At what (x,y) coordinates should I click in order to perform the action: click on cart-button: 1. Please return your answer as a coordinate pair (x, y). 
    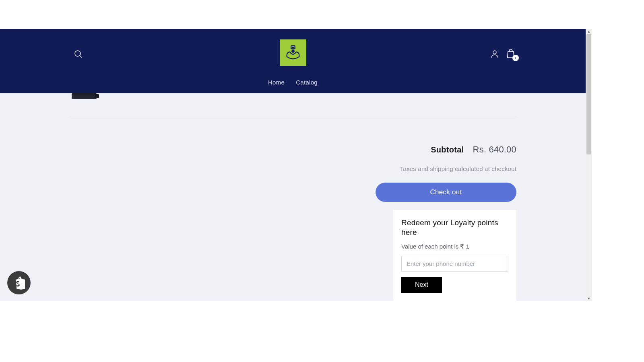
    Looking at the image, I should click on (511, 54).